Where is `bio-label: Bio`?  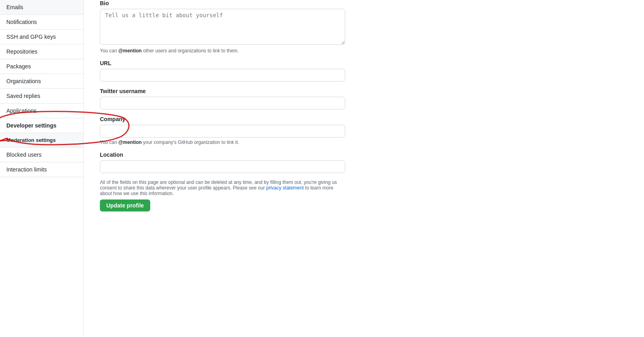
bio-label: Bio is located at coordinates (264, 3).